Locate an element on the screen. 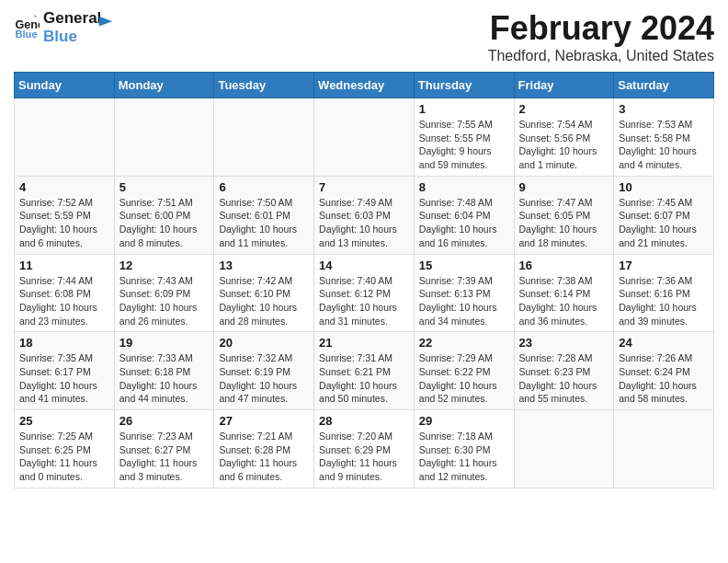  day-number: 2 is located at coordinates (564, 109).